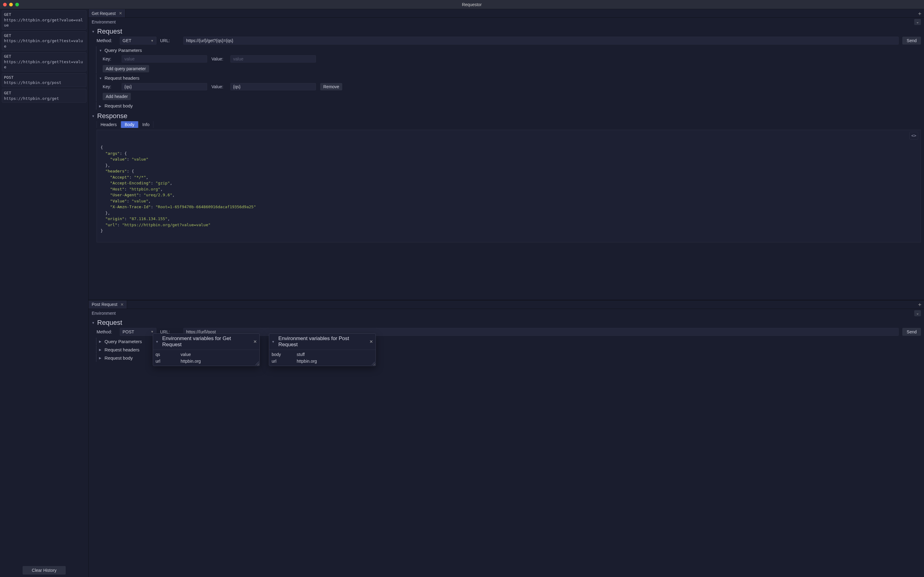 The height and width of the screenshot is (577, 924). What do you see at coordinates (323, 342) in the screenshot?
I see `popup-title: Environment variables for Post Request` at bounding box center [323, 342].